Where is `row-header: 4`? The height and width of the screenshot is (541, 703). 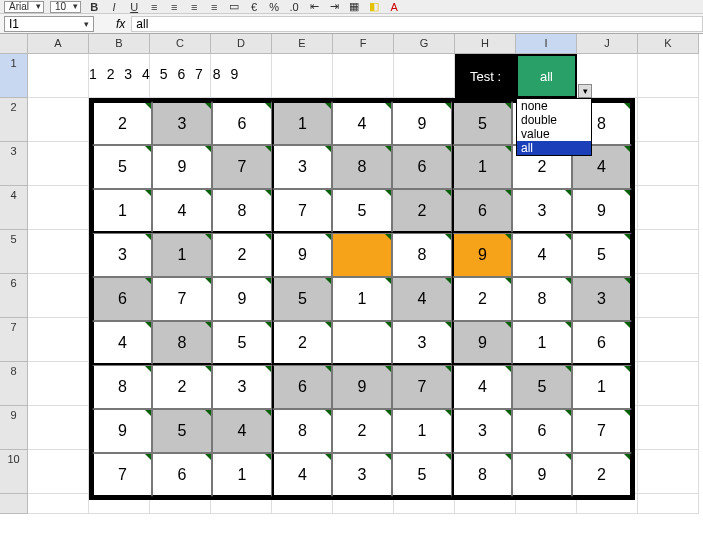 row-header: 4 is located at coordinates (14, 208).